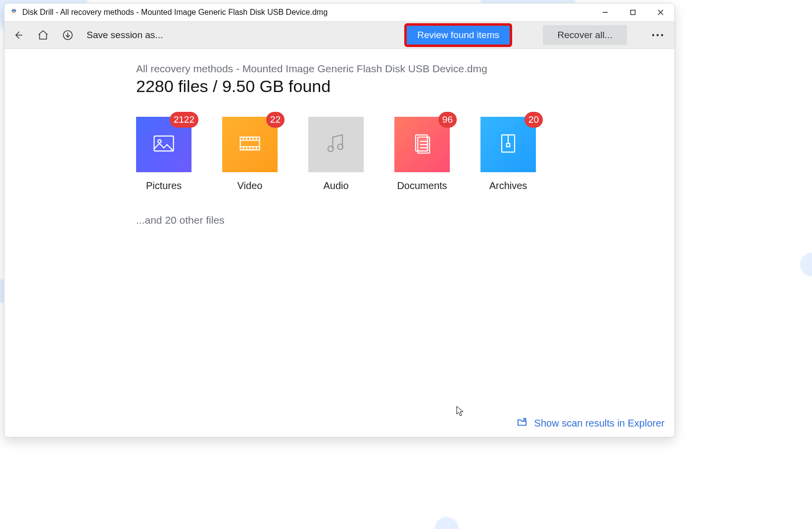 This screenshot has height=529, width=812. I want to click on app-icon, so click(14, 12).